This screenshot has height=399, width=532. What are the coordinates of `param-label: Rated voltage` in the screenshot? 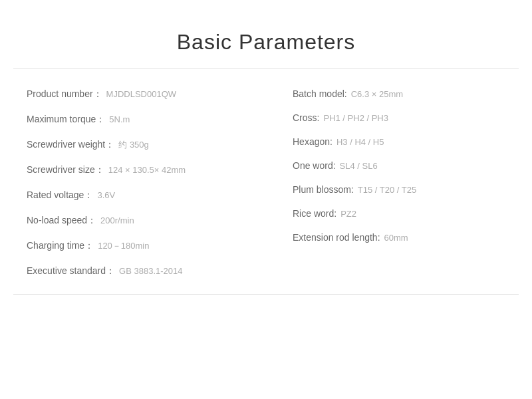 It's located at (55, 195).